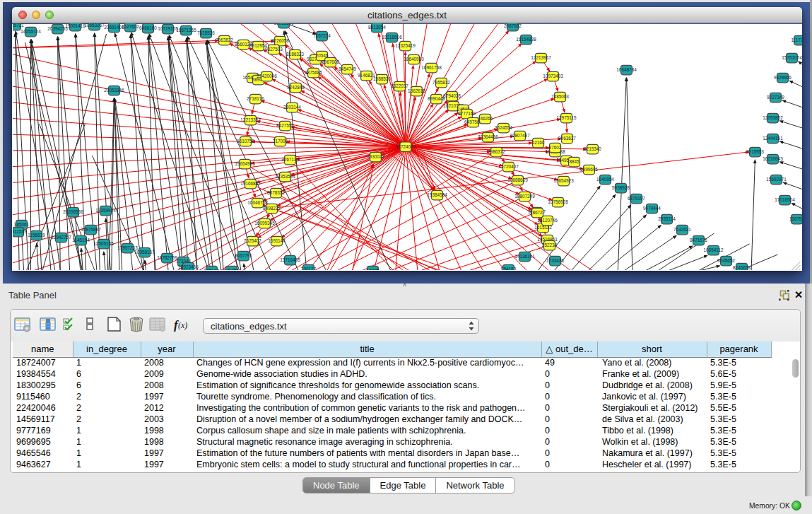 The height and width of the screenshot is (514, 812). Describe the element at coordinates (441, 82) in the screenshot. I see `svg-text: 7955812` at that location.